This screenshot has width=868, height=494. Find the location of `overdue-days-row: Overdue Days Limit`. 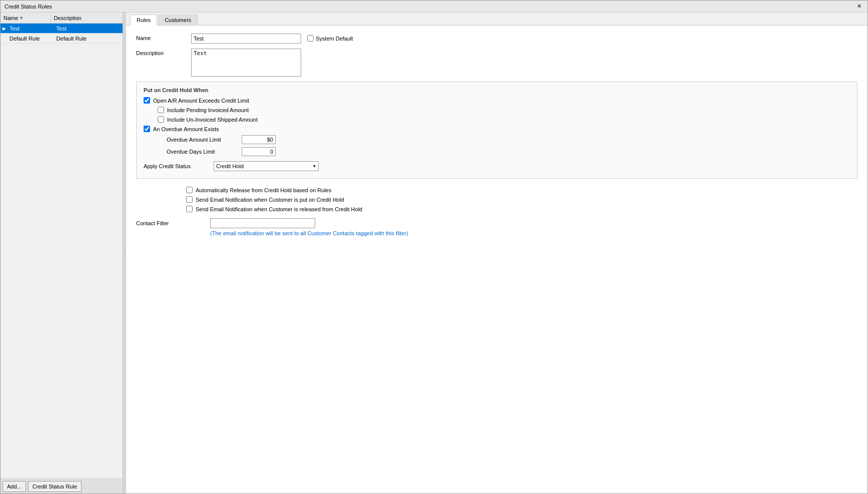

overdue-days-row: Overdue Days Limit is located at coordinates (497, 152).